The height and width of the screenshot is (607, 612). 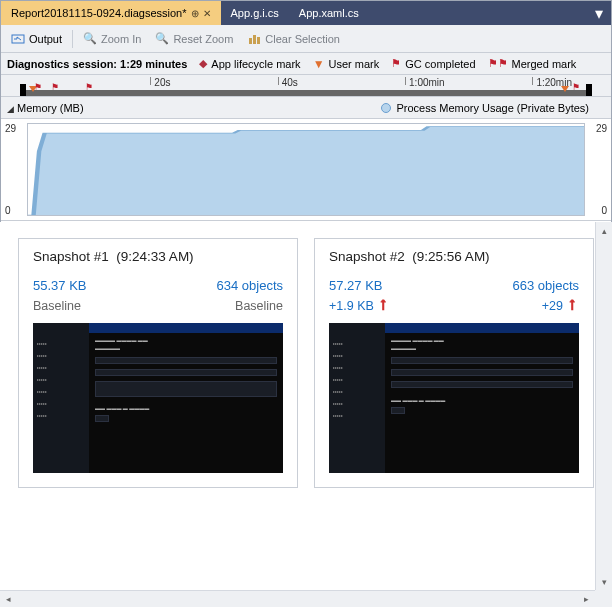 What do you see at coordinates (396, 64) in the screenshot?
I see `flag-icon: ⚑` at bounding box center [396, 64].